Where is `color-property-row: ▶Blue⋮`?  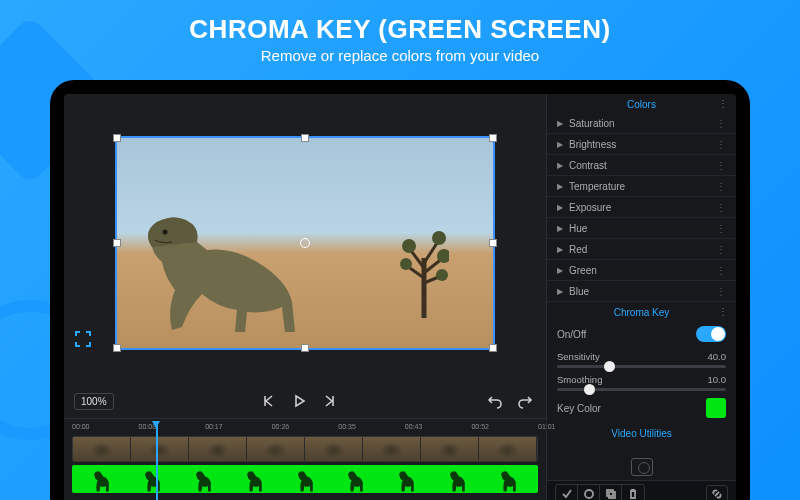
color-property-row: ▶Blue⋮ is located at coordinates (642, 292).